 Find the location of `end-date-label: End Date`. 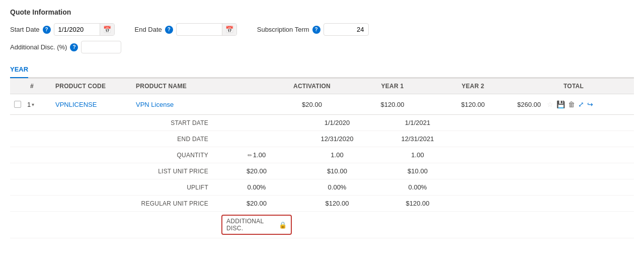

end-date-label: End Date is located at coordinates (148, 29).